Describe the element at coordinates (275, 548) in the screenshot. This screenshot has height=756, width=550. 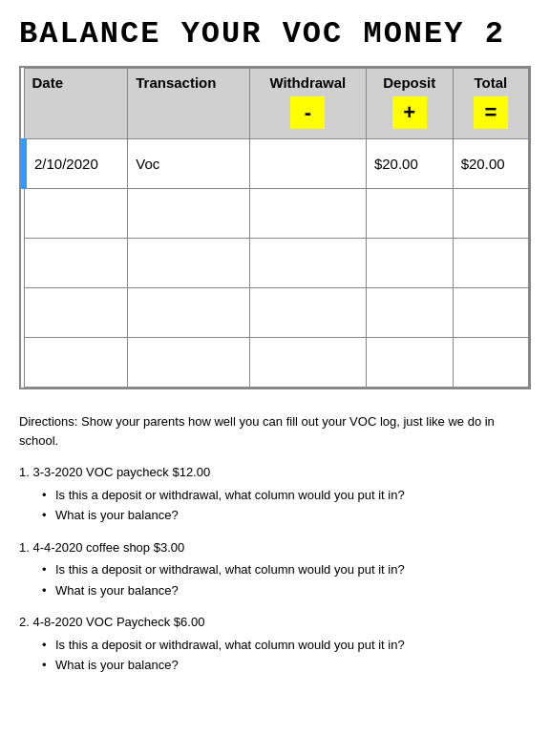
I see `question-main: 1. 4-4-2020 coffee shop $3.00` at that location.